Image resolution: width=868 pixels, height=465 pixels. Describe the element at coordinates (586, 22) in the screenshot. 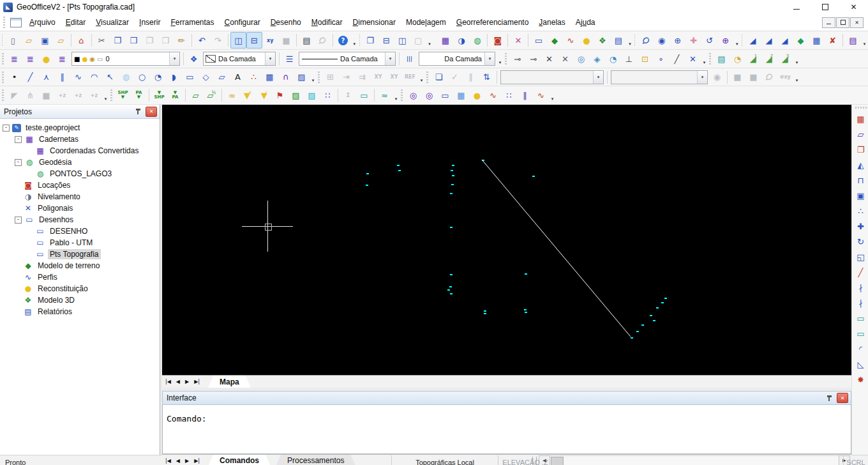

I see `menu-ajuda: Ajuda` at that location.